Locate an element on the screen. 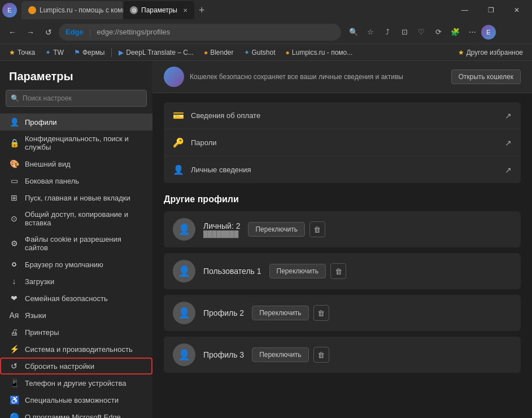  sidebar-item-label-reset: Сбросить настройки is located at coordinates (60, 366).